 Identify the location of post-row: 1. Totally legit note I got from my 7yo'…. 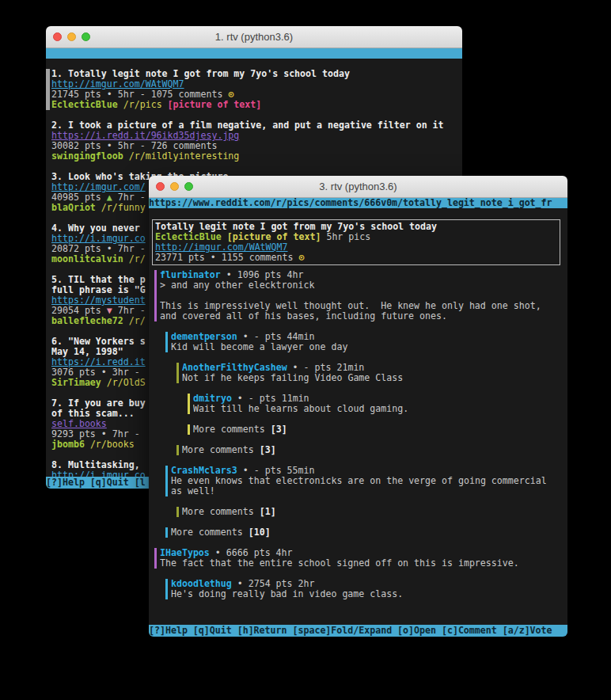
(254, 89).